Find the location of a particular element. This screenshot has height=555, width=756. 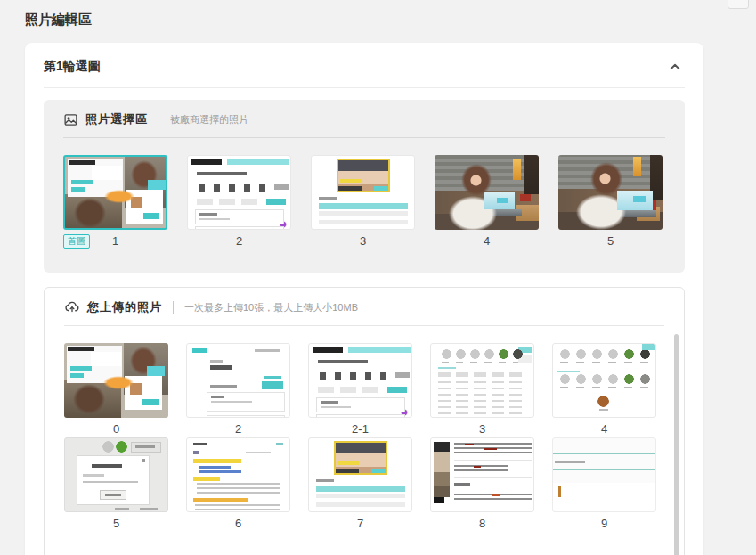

thumb-number: 2-1 is located at coordinates (360, 429).